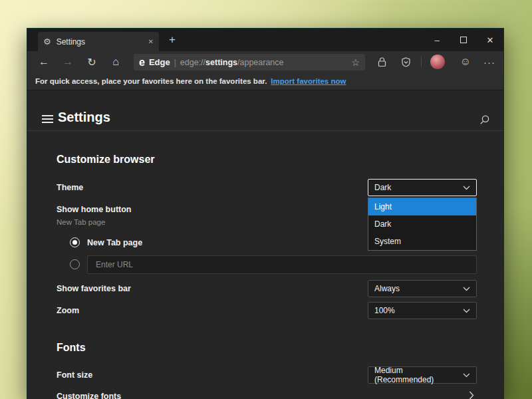 Image resolution: width=532 pixels, height=399 pixels. What do you see at coordinates (68, 62) in the screenshot?
I see `forward-button: →` at bounding box center [68, 62].